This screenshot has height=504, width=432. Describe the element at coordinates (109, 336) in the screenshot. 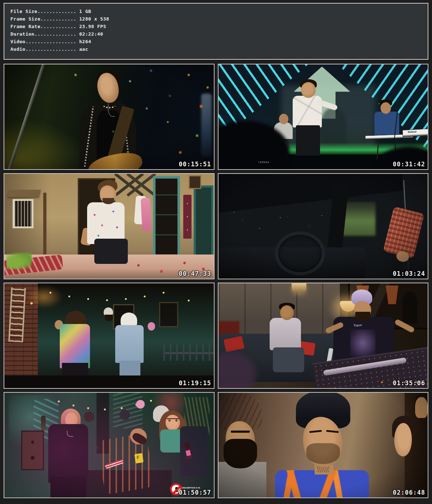

I see `video-frame-thumbnail-5: 01:19:15` at that location.